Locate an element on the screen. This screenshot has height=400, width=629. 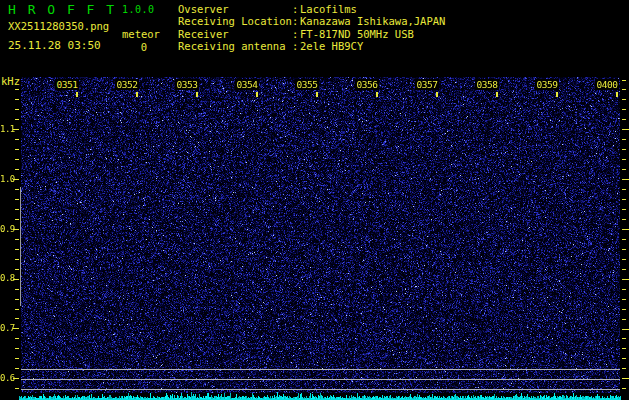
time-axis-label: 0400 is located at coordinates (607, 84).